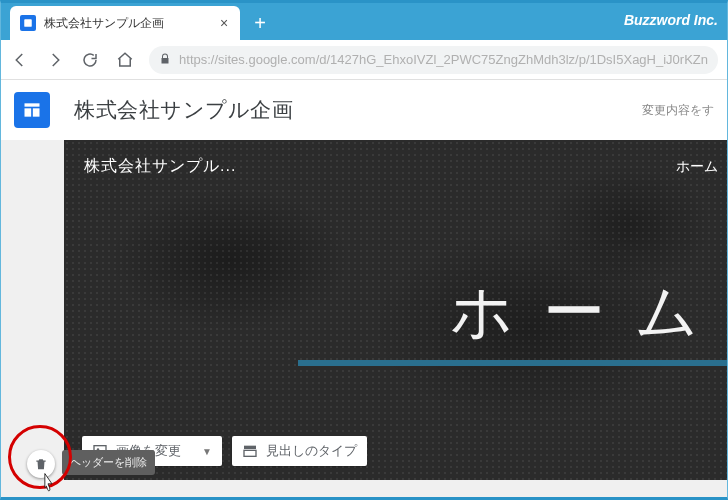 The width and height of the screenshot is (728, 500). What do you see at coordinates (444, 60) in the screenshot?
I see `url-text: https://sites.google.com/d/1427hG_EhxoIV…` at bounding box center [444, 60].